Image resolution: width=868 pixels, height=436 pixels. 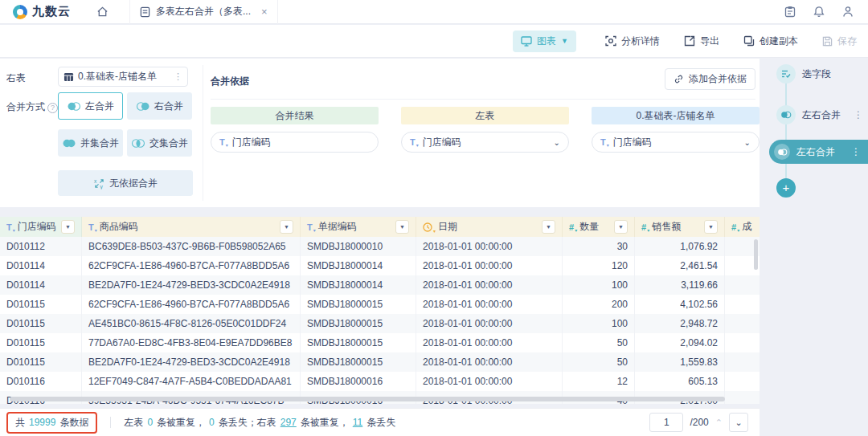 I want to click on table-row: D010114BE2DA7F0-1E24-4729-BED3-3CDC0A2E4…, so click(x=379, y=285).